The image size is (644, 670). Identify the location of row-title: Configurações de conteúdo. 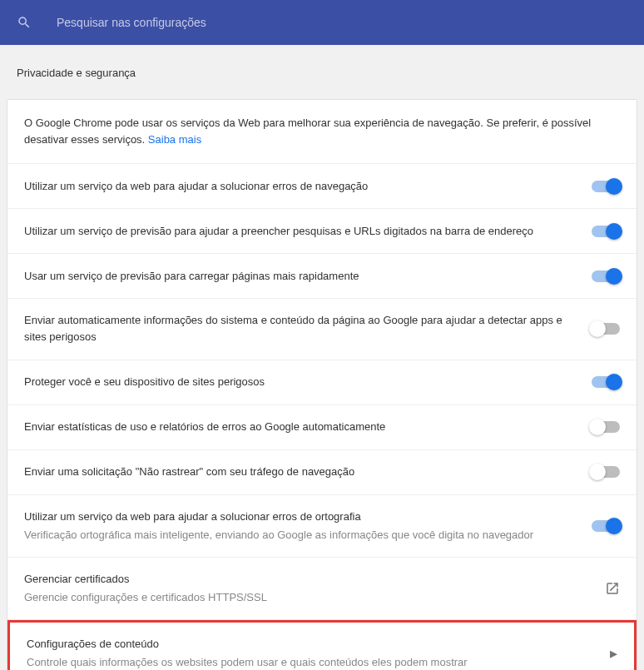
(310, 644).